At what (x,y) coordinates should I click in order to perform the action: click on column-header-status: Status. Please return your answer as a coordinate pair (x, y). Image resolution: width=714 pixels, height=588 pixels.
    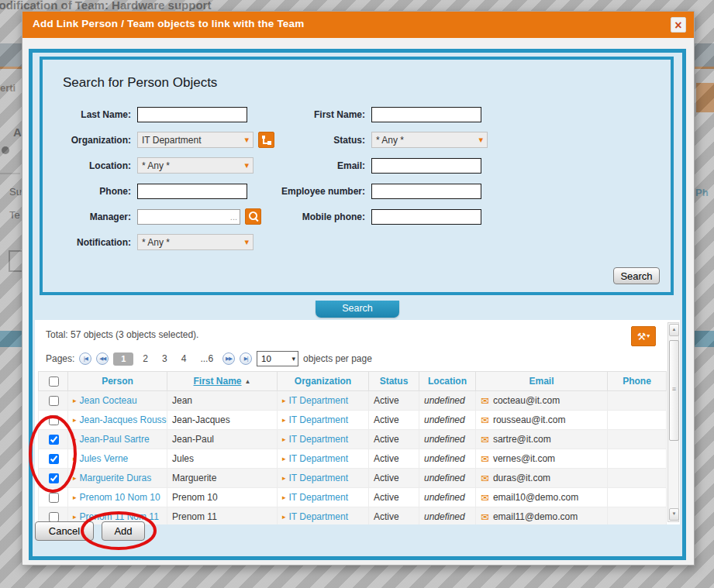
    Looking at the image, I should click on (394, 381).